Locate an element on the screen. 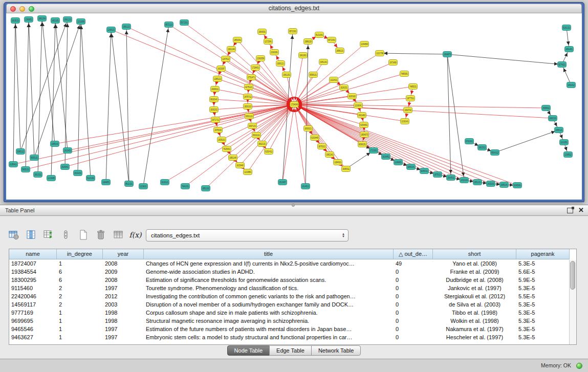  zoom-window-icon is located at coordinates (32, 9).